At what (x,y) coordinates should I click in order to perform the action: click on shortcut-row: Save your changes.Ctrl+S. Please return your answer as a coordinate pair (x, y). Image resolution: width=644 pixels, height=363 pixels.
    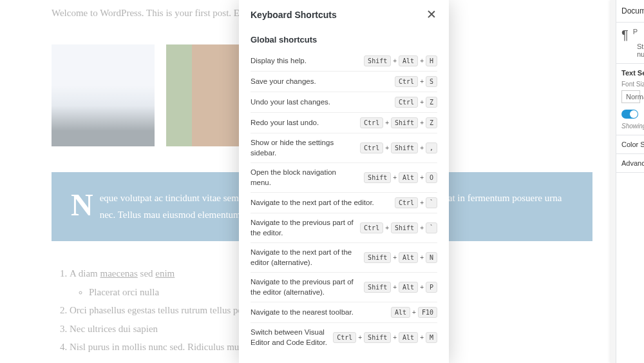
    Looking at the image, I should click on (344, 82).